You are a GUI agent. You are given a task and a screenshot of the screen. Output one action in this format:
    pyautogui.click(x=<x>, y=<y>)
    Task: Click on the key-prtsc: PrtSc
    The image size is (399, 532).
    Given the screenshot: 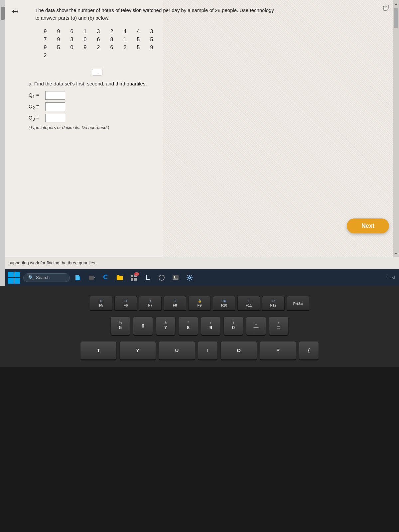 What is the action you would take?
    pyautogui.click(x=298, y=304)
    